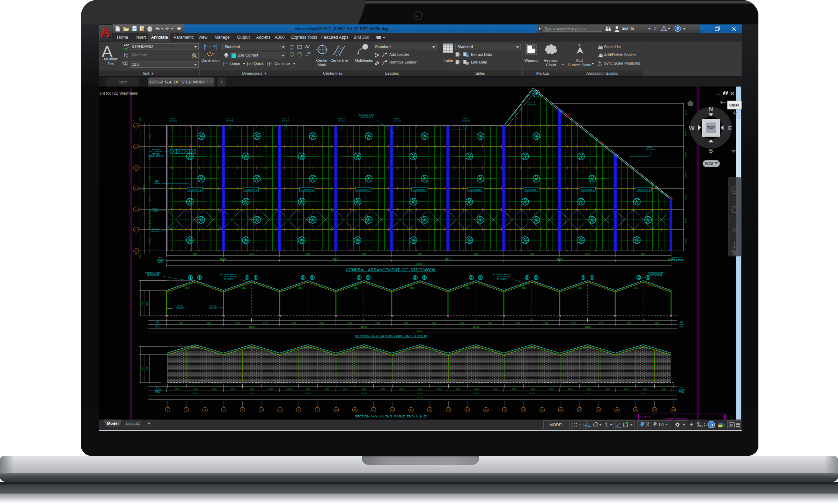 This screenshot has width=838, height=504. I want to click on svg-text: CLIENT:, so click(646, 417).